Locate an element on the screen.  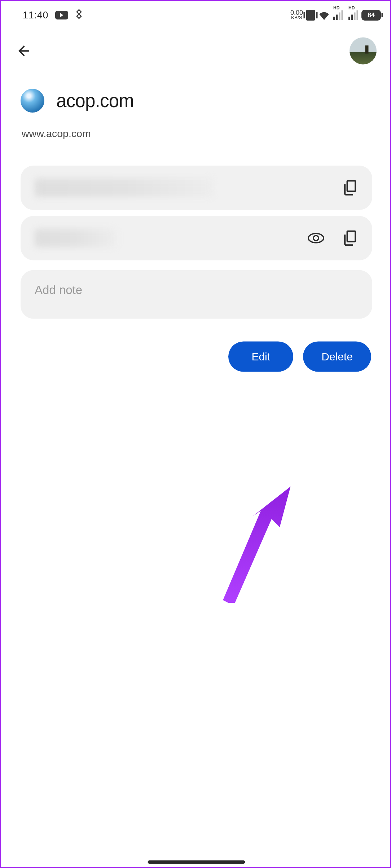
note-placeholder: Add note is located at coordinates (58, 290).